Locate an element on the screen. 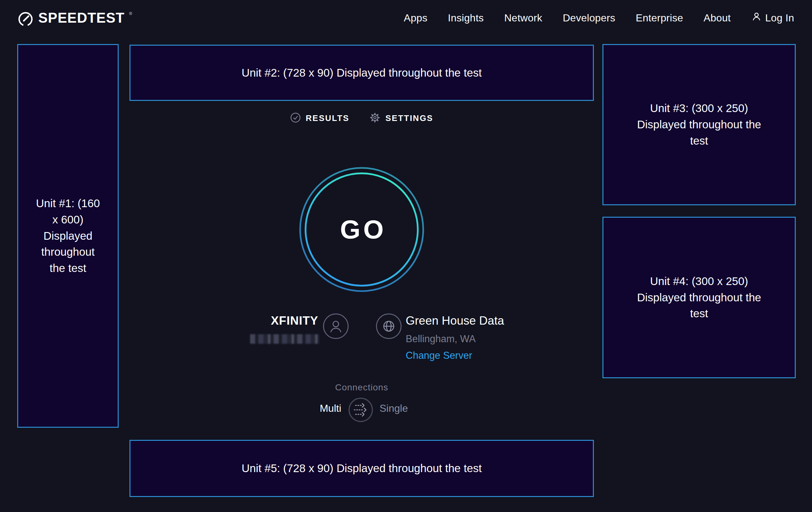 This screenshot has width=812, height=512. speedtest-logo: SPEEDTEST ® is located at coordinates (75, 18).